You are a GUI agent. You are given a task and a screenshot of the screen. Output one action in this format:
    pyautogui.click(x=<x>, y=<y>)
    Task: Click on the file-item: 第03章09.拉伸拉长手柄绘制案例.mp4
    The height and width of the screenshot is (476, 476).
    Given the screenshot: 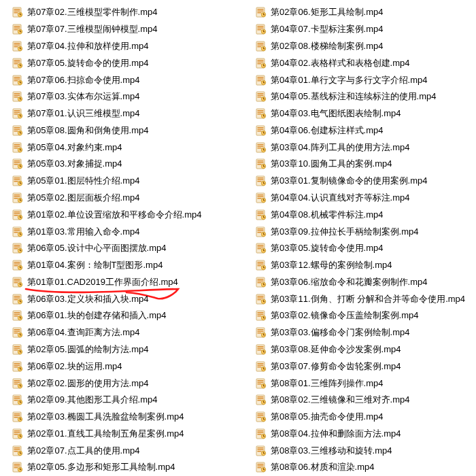 What is the action you would take?
    pyautogui.click(x=360, y=231)
    